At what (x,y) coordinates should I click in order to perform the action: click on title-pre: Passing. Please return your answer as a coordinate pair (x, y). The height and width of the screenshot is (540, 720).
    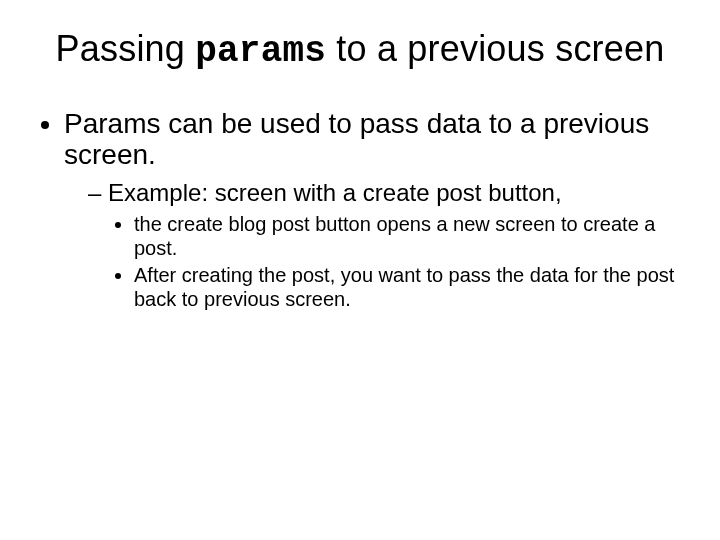
    Looking at the image, I should click on (126, 48).